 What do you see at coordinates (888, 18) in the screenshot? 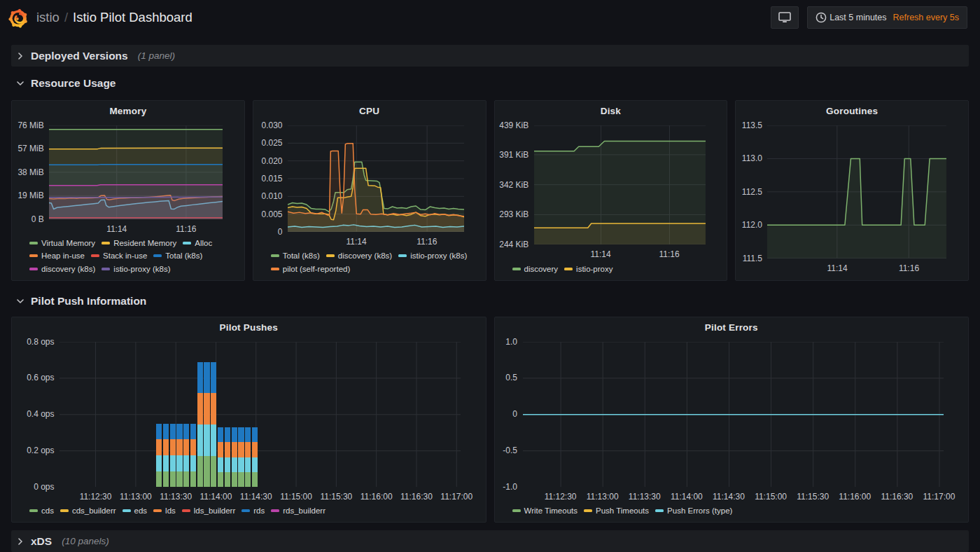
I see `time-picker-button: Last 5 minutes Refresh every 5s` at bounding box center [888, 18].